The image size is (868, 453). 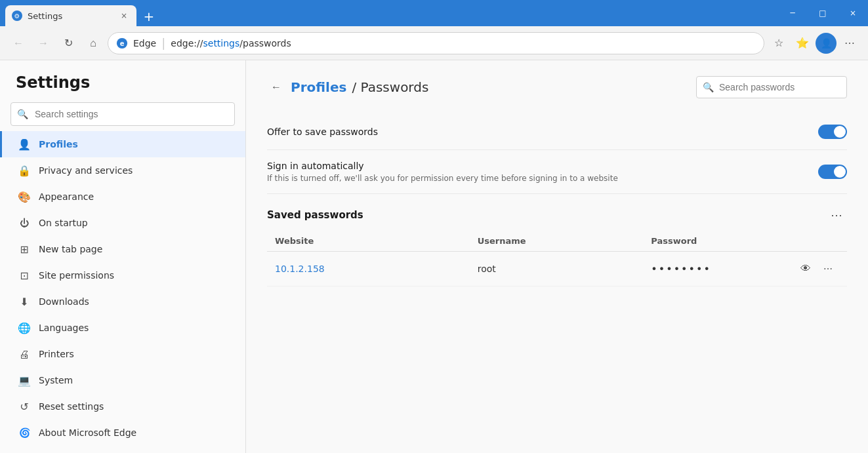 What do you see at coordinates (557, 132) in the screenshot?
I see `offer-save-passwords-row: Offer to save passwords` at bounding box center [557, 132].